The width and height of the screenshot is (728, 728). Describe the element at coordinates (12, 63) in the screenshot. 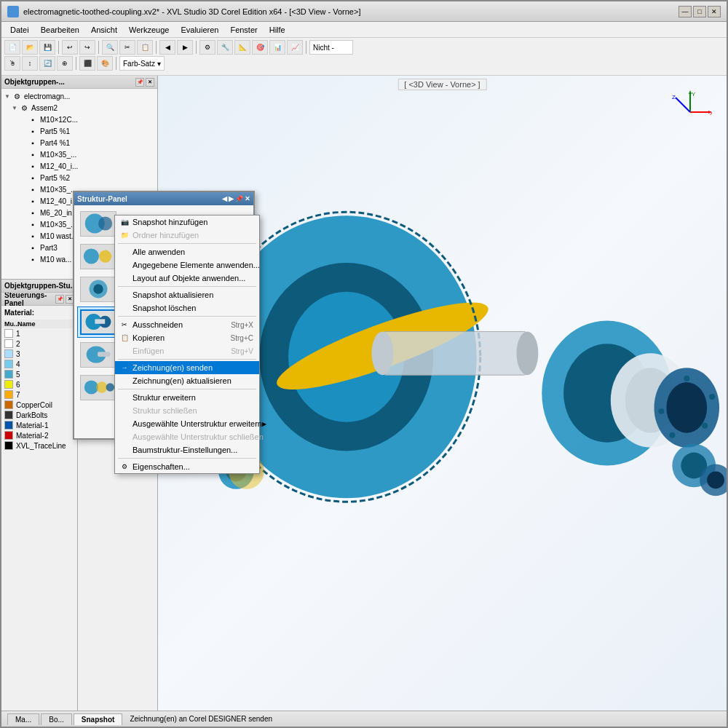

I see `tb-r2-1: 🖱` at that location.